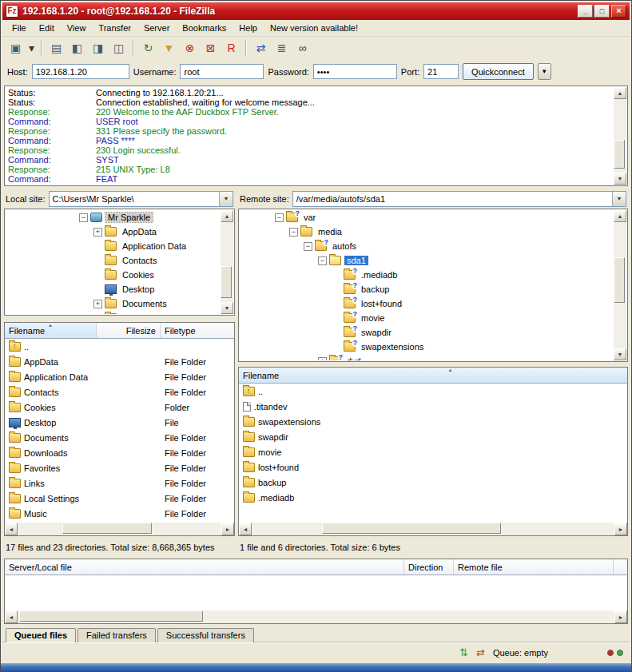 Image resolution: width=632 pixels, height=672 pixels. Describe the element at coordinates (46, 28) in the screenshot. I see `menu-item-edit: Edit` at that location.